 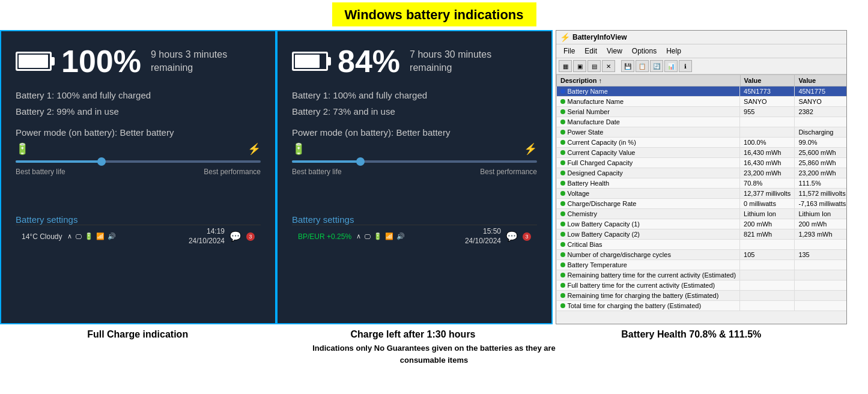 I want to click on row-label: Full battery time for the current activi…, so click(x=649, y=285).